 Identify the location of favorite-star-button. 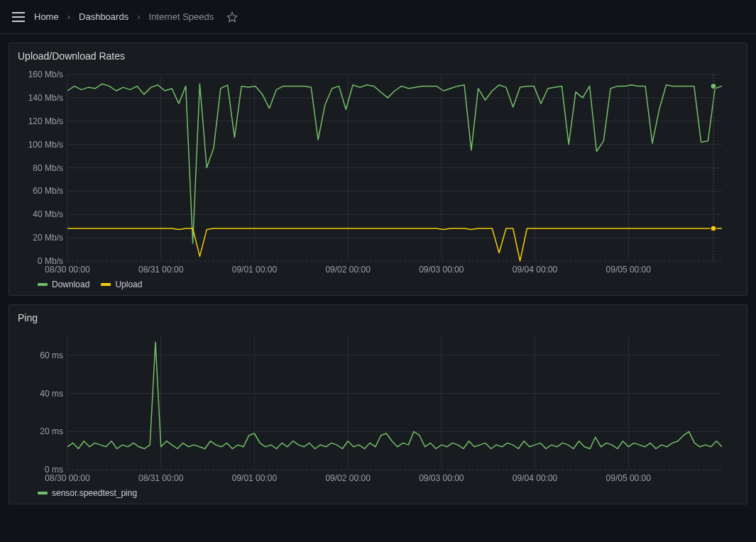
(232, 17).